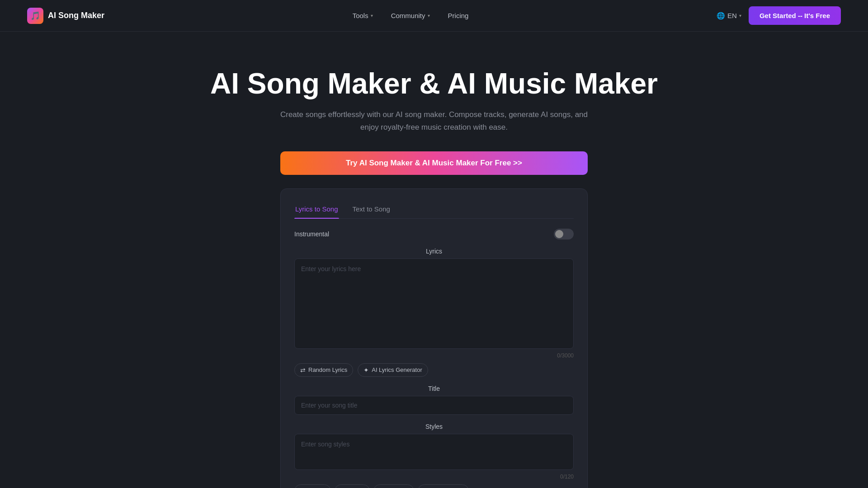 This screenshot has height=488, width=868. What do you see at coordinates (434, 486) in the screenshot?
I see `tag-buttons: # Genre › # Vibes › # Tempos › # Instrum…` at bounding box center [434, 486].